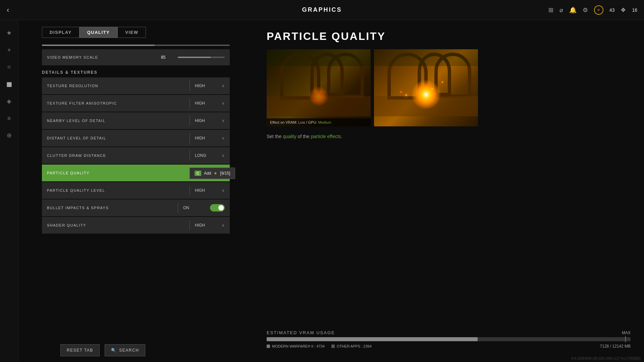 The height and width of the screenshot is (362, 644). I want to click on sidebar-icon-account: ≡, so click(9, 118).